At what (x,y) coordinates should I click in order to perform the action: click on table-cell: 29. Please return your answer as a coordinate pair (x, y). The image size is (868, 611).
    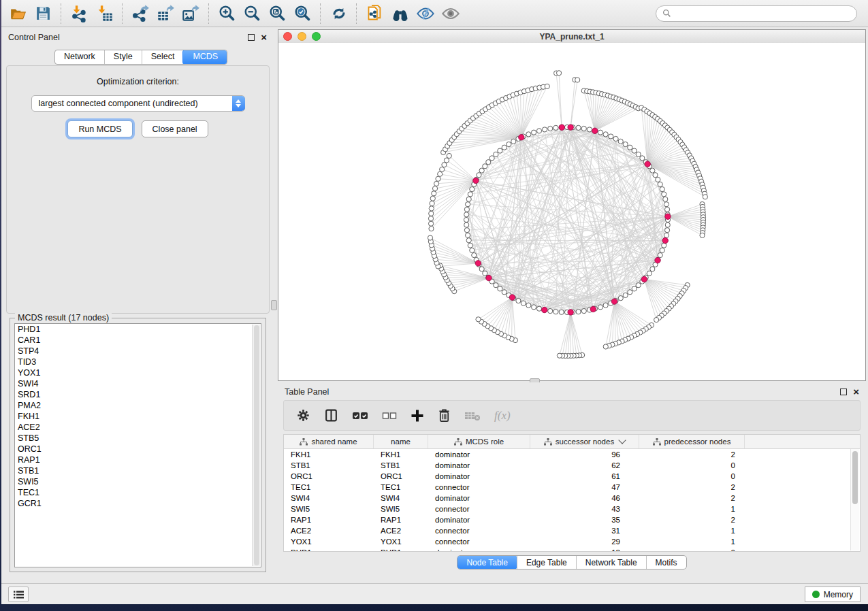
    Looking at the image, I should click on (585, 542).